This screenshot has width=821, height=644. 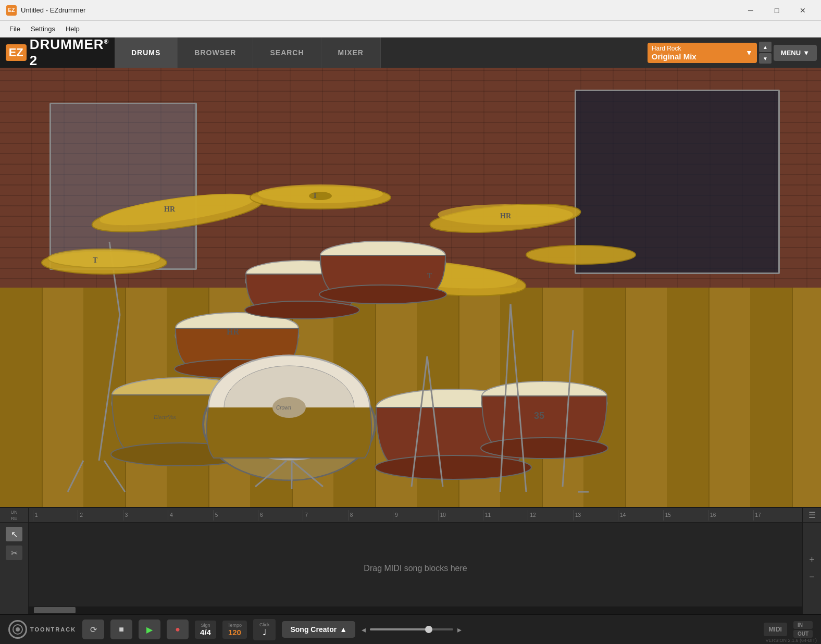 I want to click on preset-chevron-icon: ▼, so click(x=749, y=53).